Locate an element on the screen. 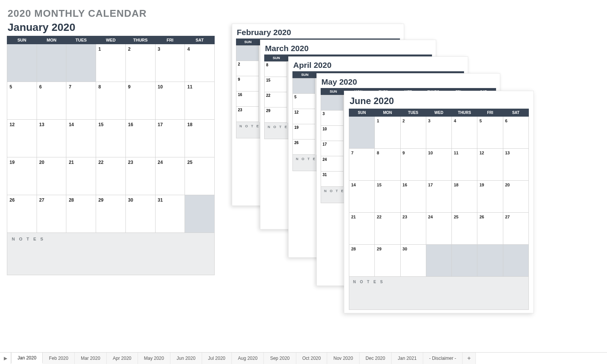  sheet-tab: Jul 2020 is located at coordinates (217, 358).